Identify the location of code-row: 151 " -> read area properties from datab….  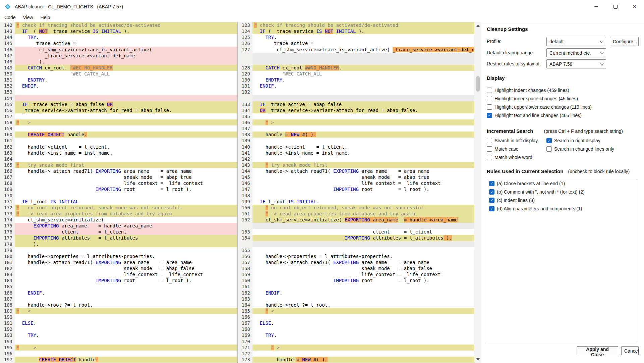
(356, 214).